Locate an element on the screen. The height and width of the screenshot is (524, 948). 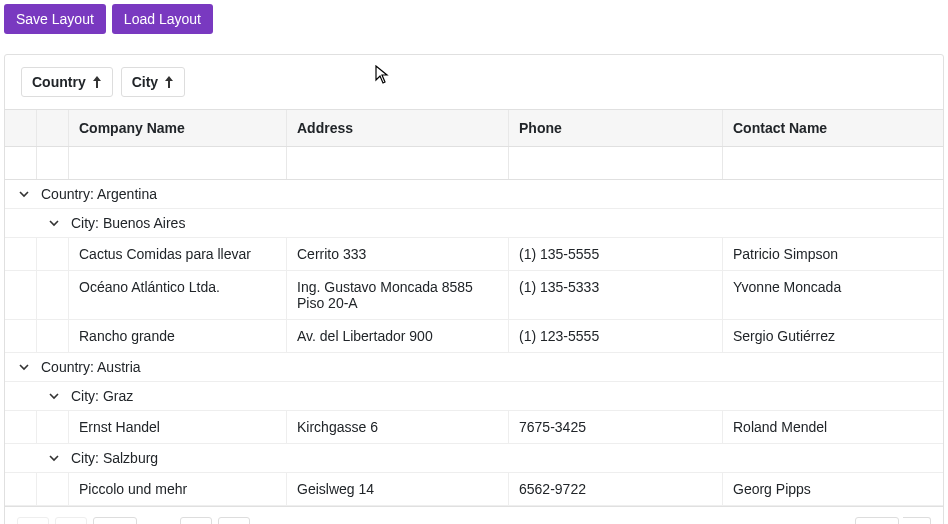
cell-phone: 7675-3425 is located at coordinates (616, 427).